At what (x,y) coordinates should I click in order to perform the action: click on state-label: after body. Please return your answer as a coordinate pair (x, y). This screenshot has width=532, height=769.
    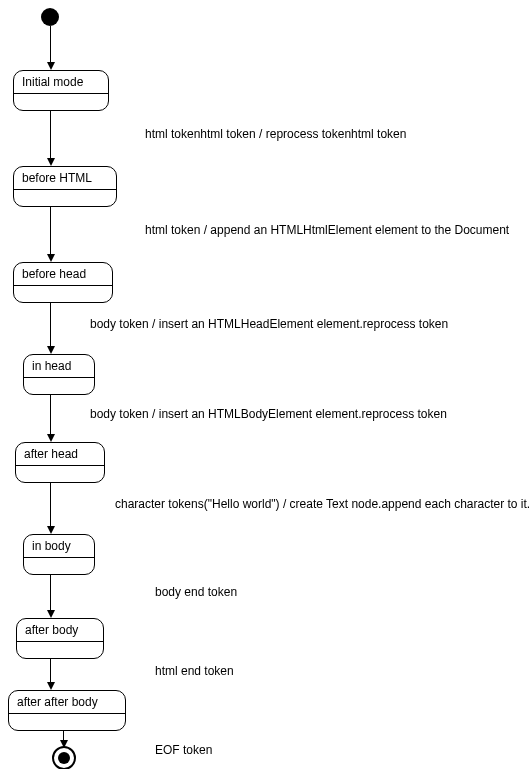
    Looking at the image, I should click on (60, 630).